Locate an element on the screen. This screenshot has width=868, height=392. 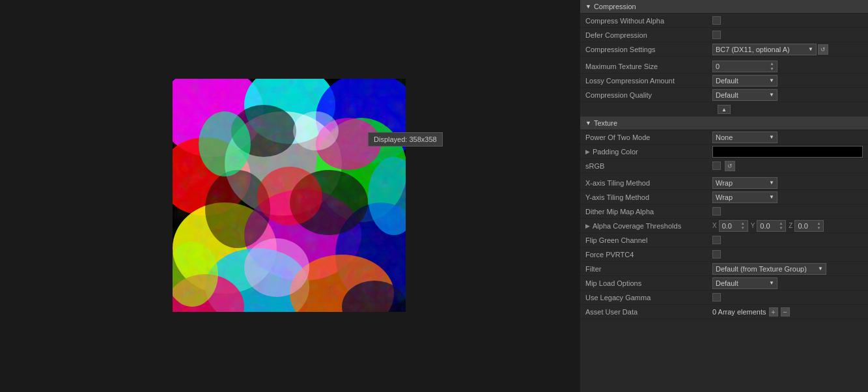
add-icon: + is located at coordinates (773, 312).